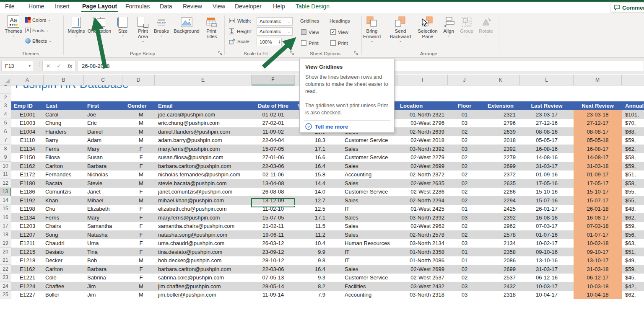 Image resolution: width=644 pixels, height=310 pixels. What do you see at coordinates (103, 158) in the screenshot?
I see `cell: Susan` at bounding box center [103, 158].